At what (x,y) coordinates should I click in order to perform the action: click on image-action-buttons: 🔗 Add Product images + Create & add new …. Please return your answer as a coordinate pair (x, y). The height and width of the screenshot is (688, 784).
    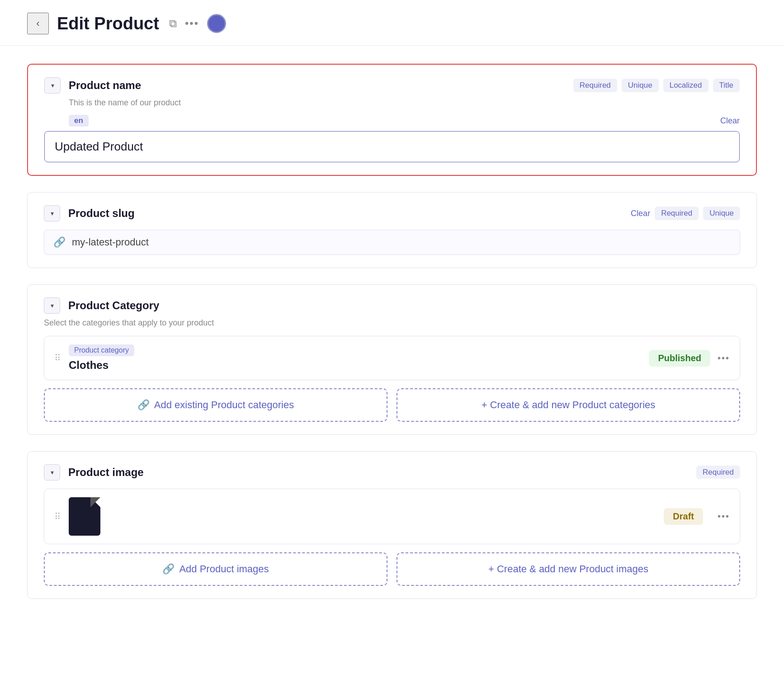
    Looking at the image, I should click on (392, 569).